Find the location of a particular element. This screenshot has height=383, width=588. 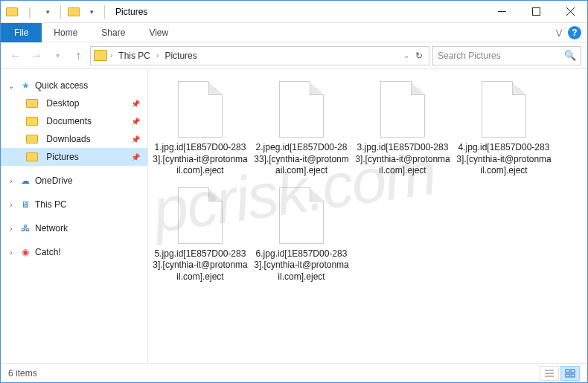

tab-share: Share is located at coordinates (113, 33).